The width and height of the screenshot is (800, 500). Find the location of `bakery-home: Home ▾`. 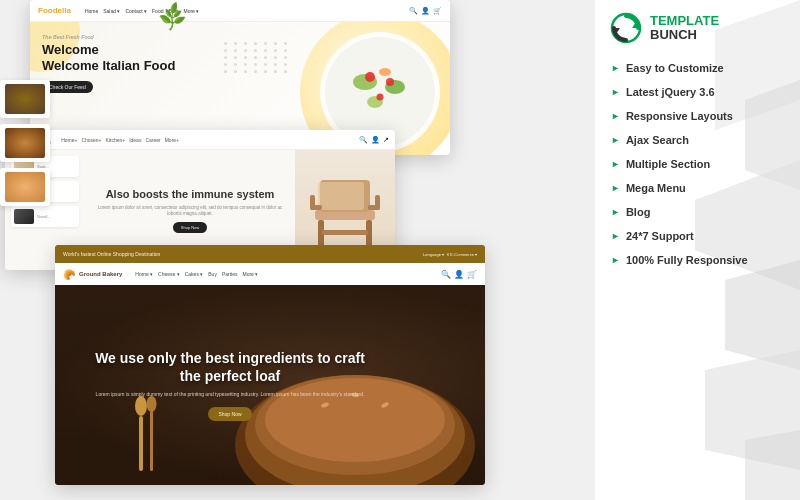

bakery-home: Home ▾ is located at coordinates (144, 274).